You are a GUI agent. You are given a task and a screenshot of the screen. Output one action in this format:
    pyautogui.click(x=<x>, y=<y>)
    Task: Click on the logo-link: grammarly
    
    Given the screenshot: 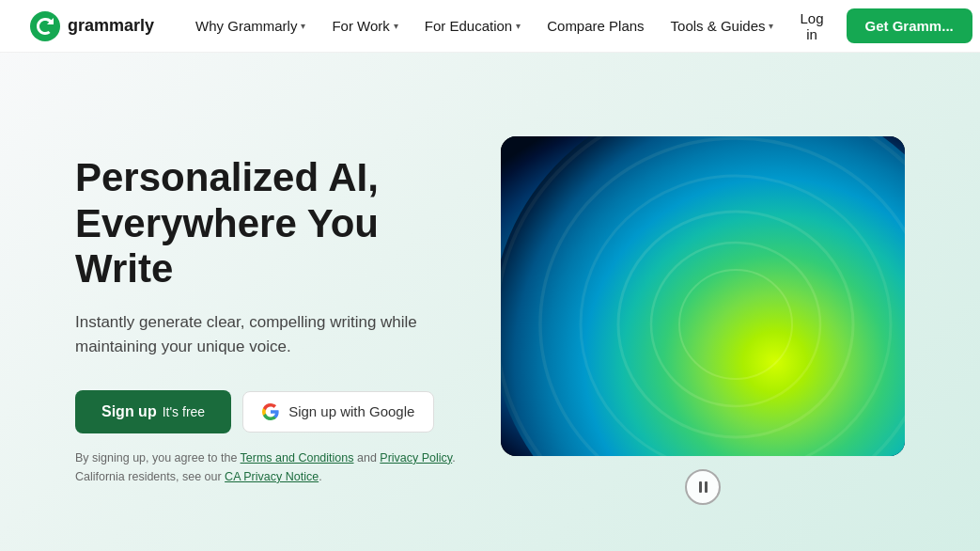 What is the action you would take?
    pyautogui.click(x=92, y=26)
    